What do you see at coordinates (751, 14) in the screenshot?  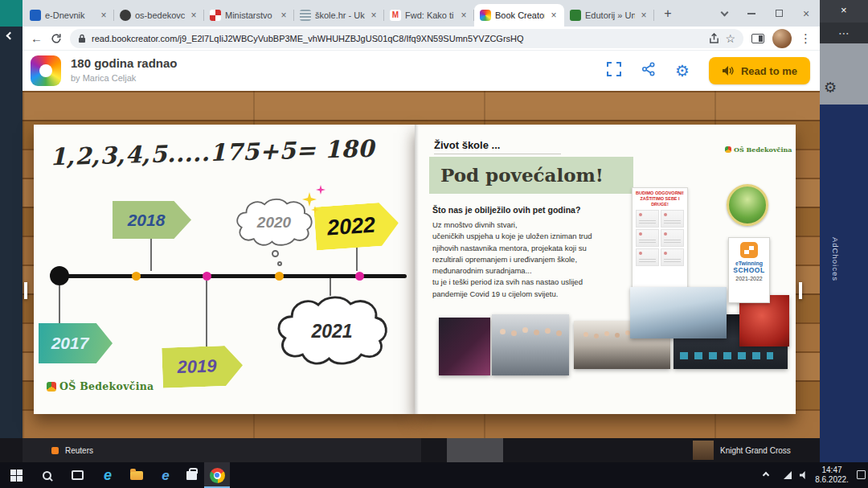 I see `minimize-icon` at bounding box center [751, 14].